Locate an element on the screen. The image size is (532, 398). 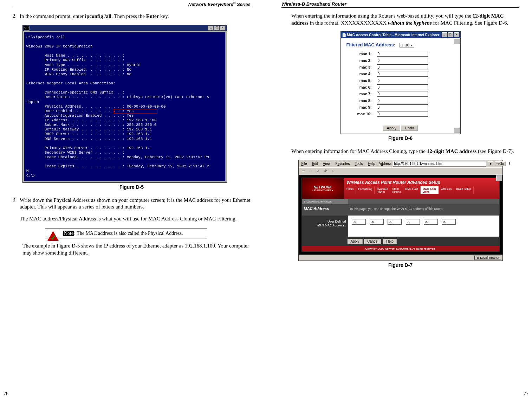
mac-row-label: mac 5: is located at coordinates (362, 81).